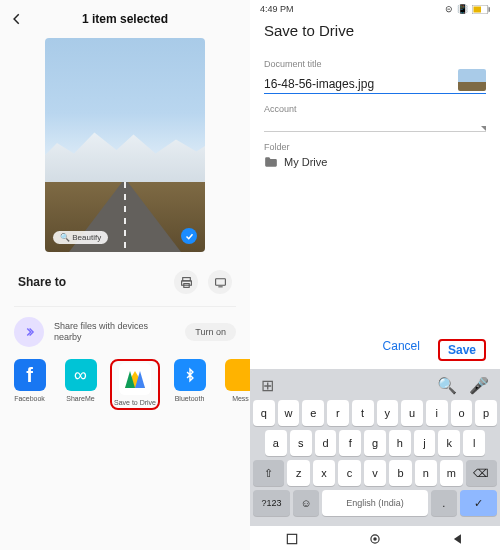  Describe the element at coordinates (388, 413) in the screenshot. I see `key-y: y` at that location.